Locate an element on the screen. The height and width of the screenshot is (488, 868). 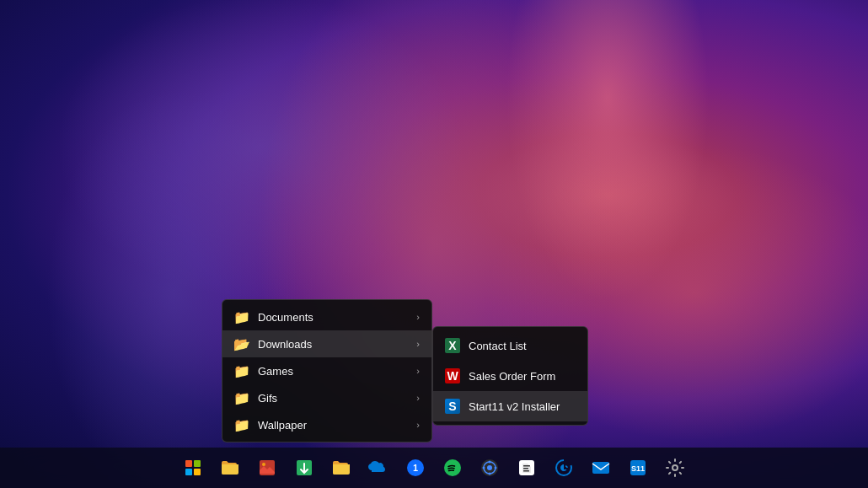
word-icon: W is located at coordinates (453, 376).